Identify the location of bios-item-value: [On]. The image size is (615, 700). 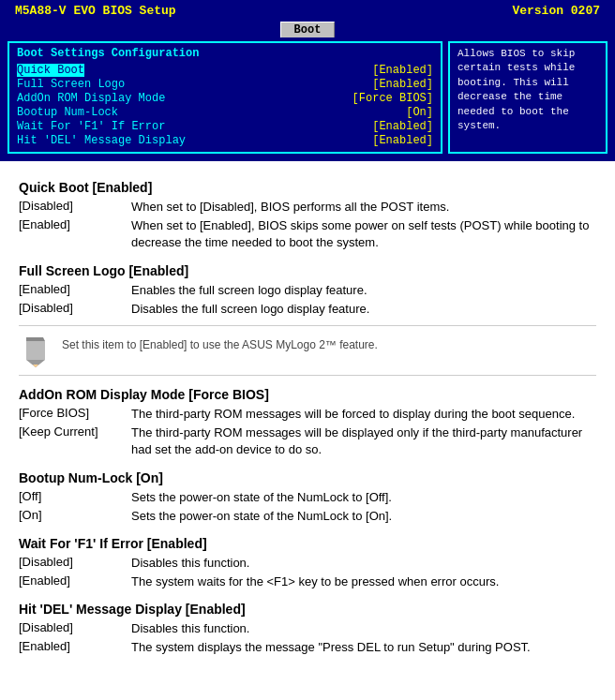
(420, 112).